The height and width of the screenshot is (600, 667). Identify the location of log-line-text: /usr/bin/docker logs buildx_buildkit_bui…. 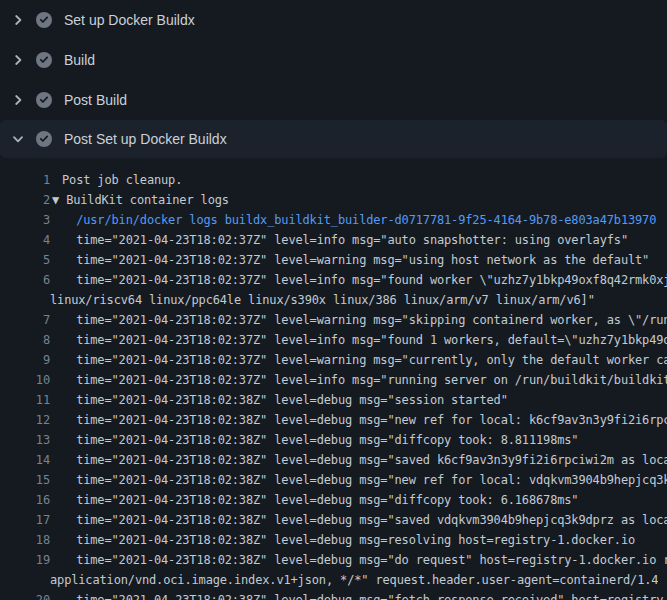
(359, 220).